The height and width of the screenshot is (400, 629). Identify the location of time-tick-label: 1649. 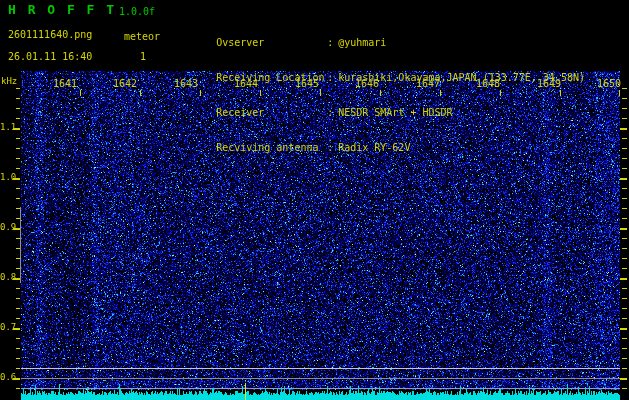
(549, 84).